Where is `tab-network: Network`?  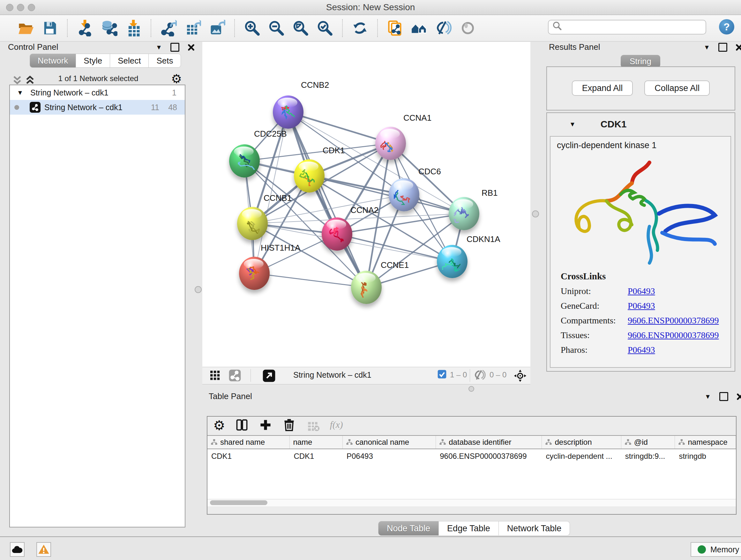 tab-network: Network is located at coordinates (53, 61).